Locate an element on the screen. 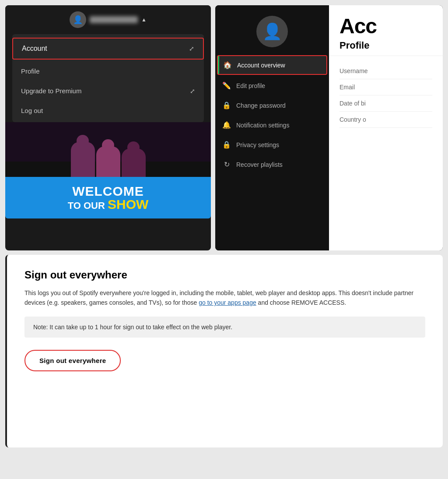 The width and height of the screenshot is (448, 479). nav-privacy-settings-label: Privacy settings is located at coordinates (258, 145).